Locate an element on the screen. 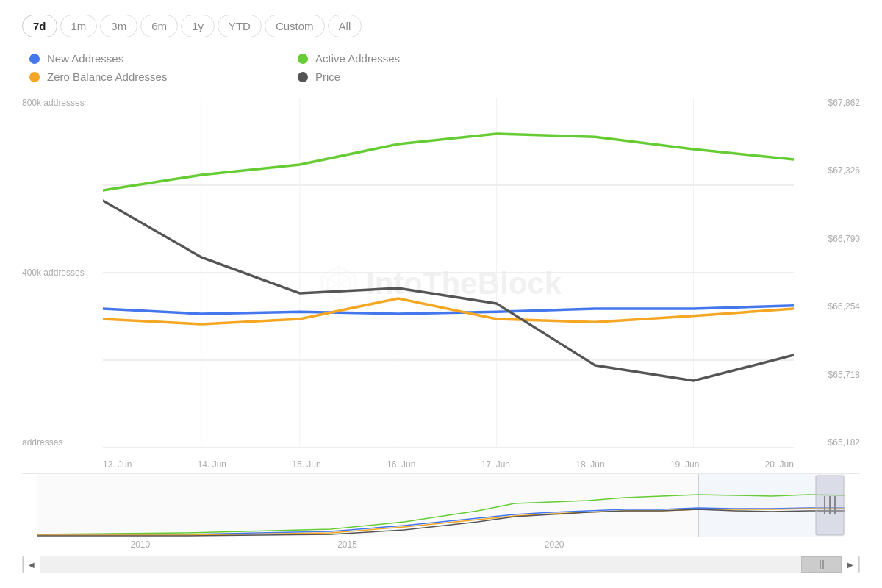  time-btn-1m: 1m is located at coordinates (79, 26).